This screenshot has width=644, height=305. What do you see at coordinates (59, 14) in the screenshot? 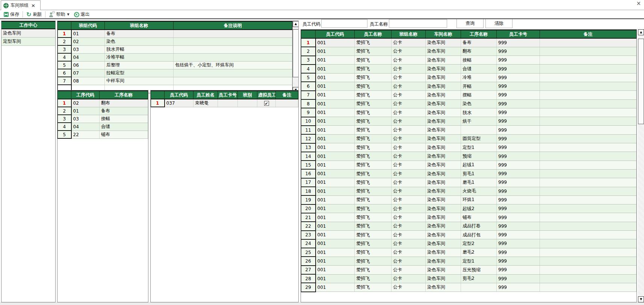
I see `help-button: 帮助 ▼` at bounding box center [59, 14].